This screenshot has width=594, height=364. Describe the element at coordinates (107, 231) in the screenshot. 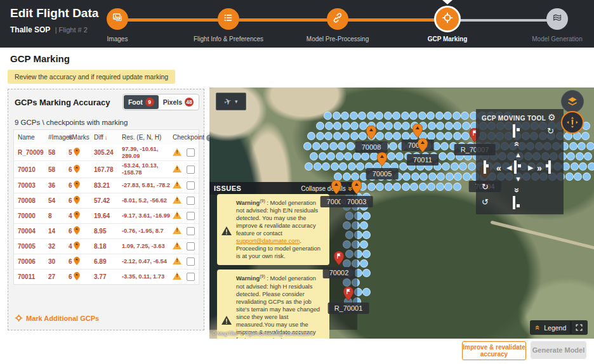

I see `table-row: 700041468.95-0.76, -1.95, 8.7` at that location.